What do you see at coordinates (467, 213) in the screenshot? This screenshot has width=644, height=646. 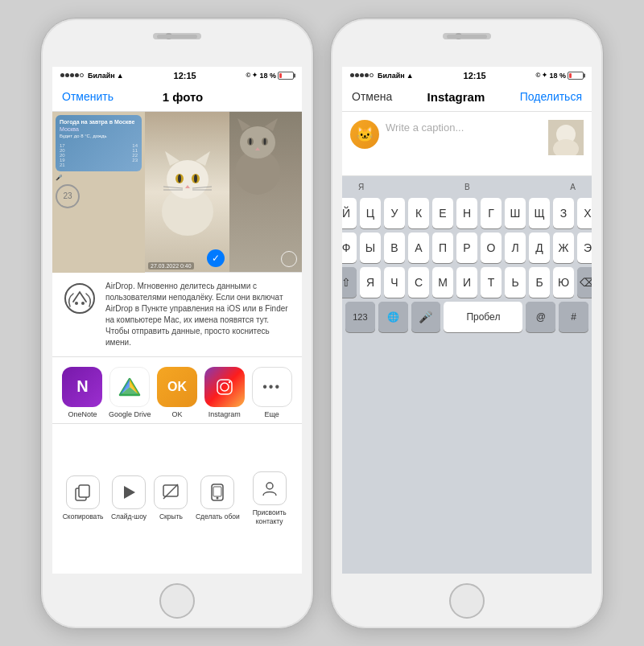 I see `key-n: Н` at bounding box center [467, 213].